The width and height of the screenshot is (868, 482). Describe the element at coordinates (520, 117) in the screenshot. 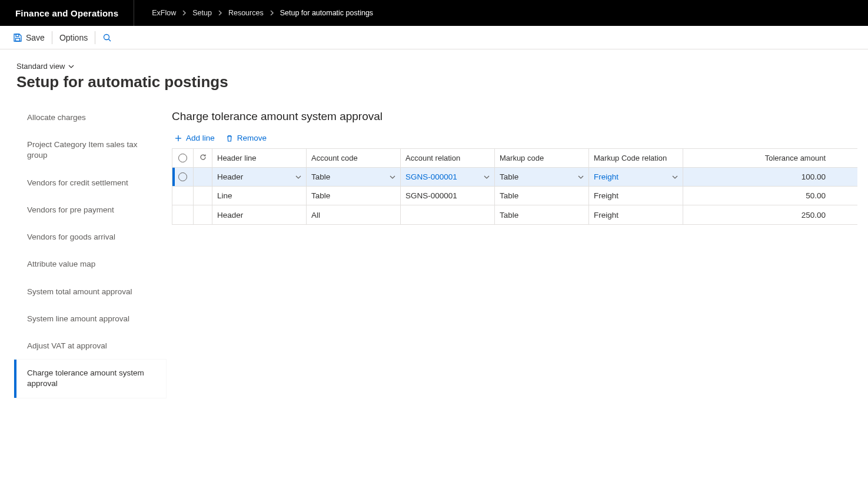

I see `section-title: Charge tolerance amount system approval` at that location.